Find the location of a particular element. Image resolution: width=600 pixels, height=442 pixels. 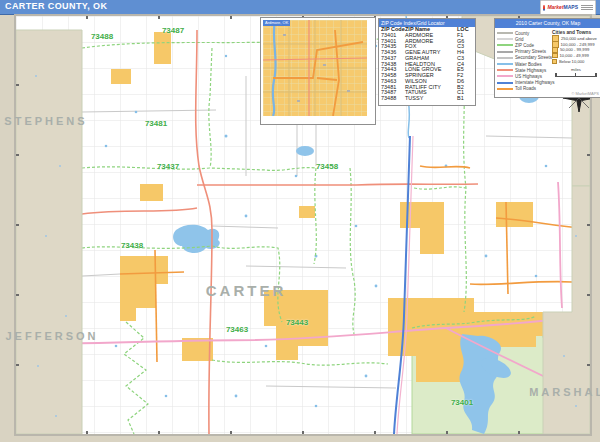

legend-item-label: Primary Streets is located at coordinates (530, 52).